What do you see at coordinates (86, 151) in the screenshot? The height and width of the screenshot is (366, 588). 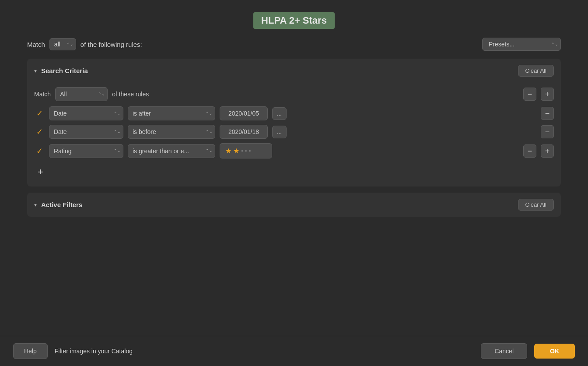 I see `rule-3-field-wrapper: Rating Date` at bounding box center [86, 151].